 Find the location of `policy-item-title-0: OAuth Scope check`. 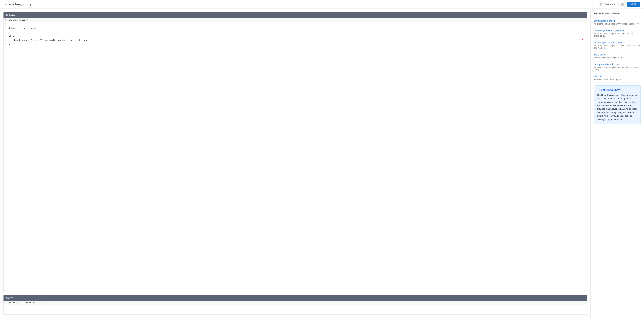

policy-item-title-0: OAuth Scope check is located at coordinates (618, 21).